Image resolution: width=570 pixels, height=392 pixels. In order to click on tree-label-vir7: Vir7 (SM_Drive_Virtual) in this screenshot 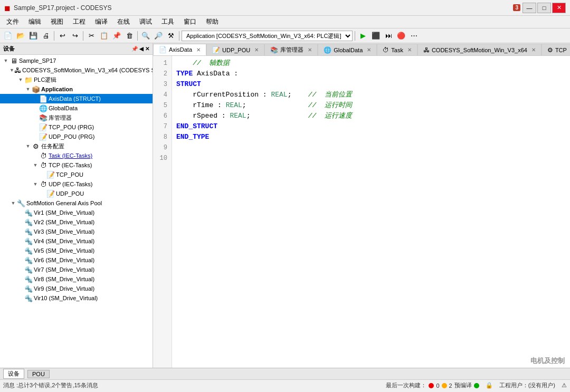, I will do `click(64, 270)`.